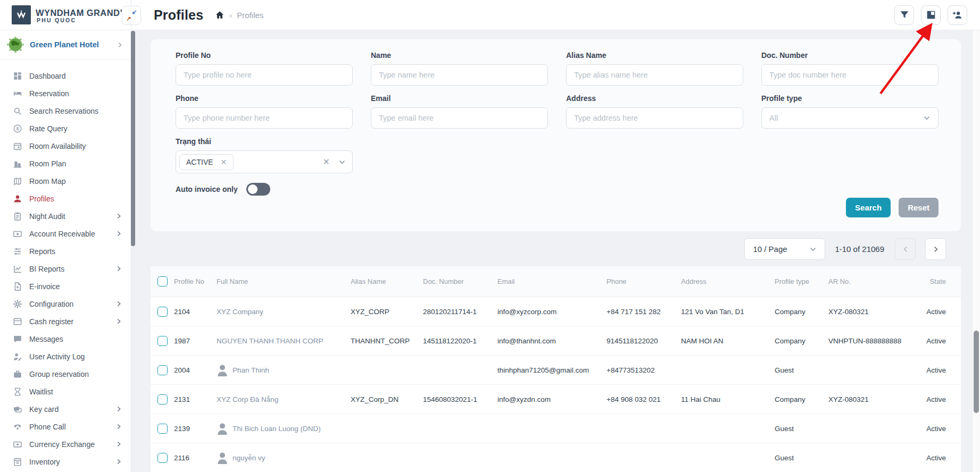  I want to click on profile-name-link: NGUYEN THANH THANH CORP, so click(270, 341).